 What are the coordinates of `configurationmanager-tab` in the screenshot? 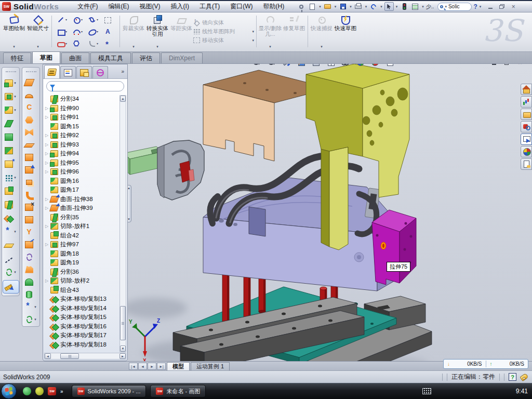 It's located at (84, 72).